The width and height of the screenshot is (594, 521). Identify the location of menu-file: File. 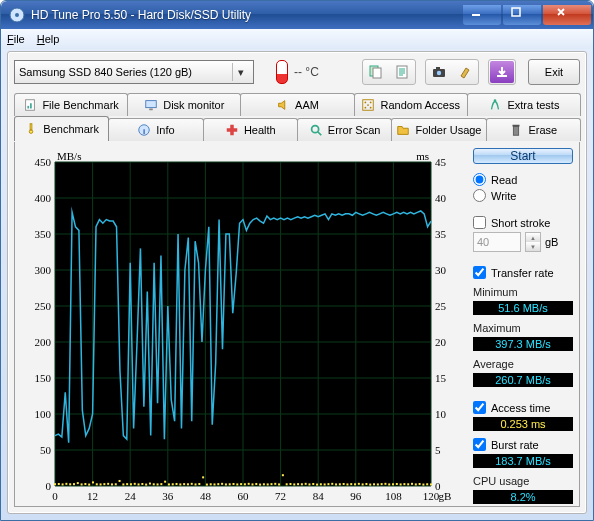
(16, 39).